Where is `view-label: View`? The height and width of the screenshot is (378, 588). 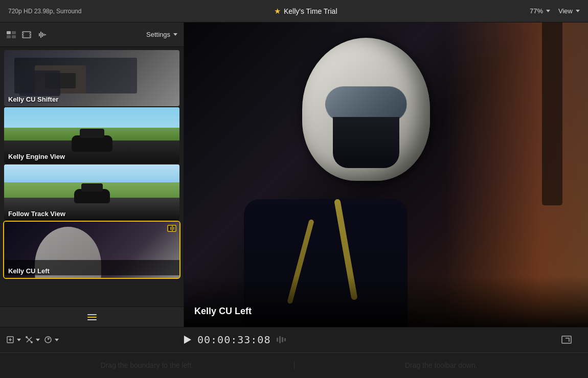
view-label: View is located at coordinates (566, 11).